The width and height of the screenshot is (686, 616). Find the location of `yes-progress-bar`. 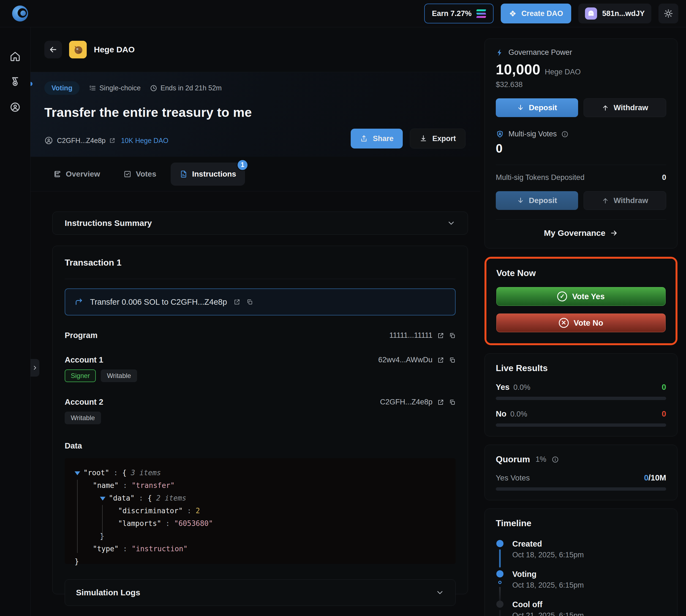

yes-progress-bar is located at coordinates (581, 398).